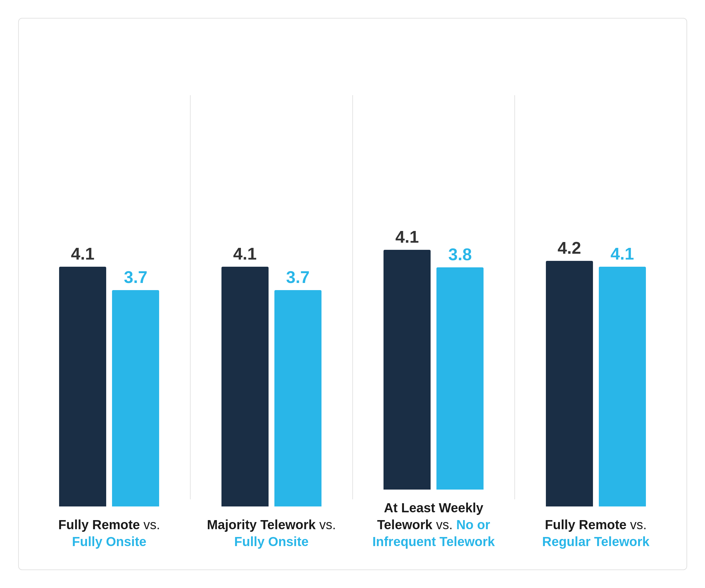 The width and height of the screenshot is (705, 588). What do you see at coordinates (83, 376) in the screenshot?
I see `bar-wrapper-1-1: 4.1` at bounding box center [83, 376].